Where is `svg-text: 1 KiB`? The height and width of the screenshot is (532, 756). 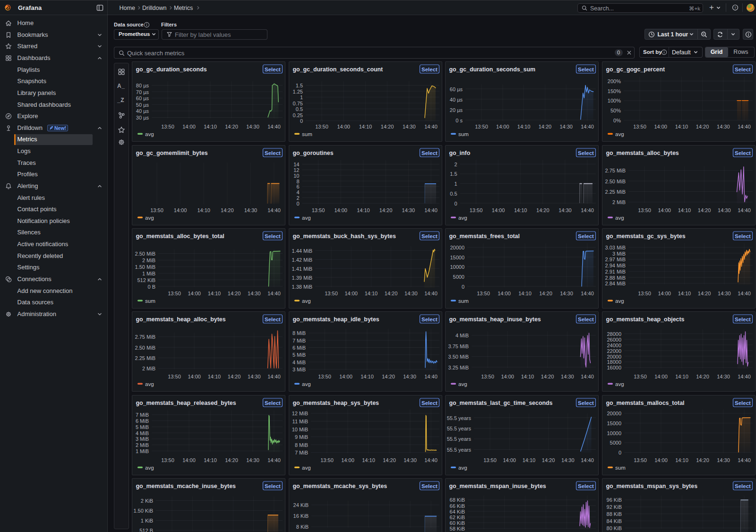 svg-text: 1 KiB is located at coordinates (147, 521).